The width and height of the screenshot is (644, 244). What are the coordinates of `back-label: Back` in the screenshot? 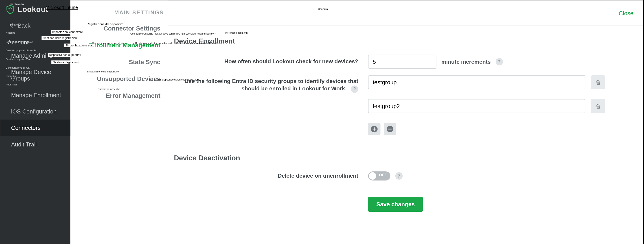 It's located at (24, 25).